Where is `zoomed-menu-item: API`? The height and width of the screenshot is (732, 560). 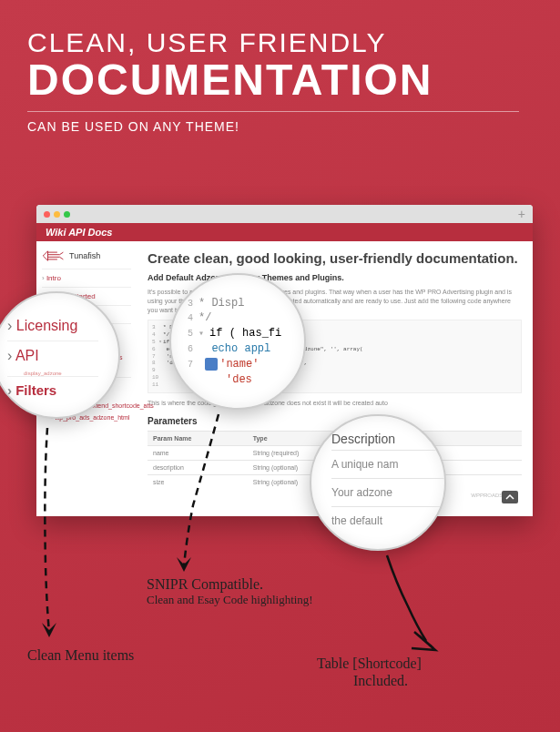 zoomed-menu-item: API is located at coordinates (63, 356).